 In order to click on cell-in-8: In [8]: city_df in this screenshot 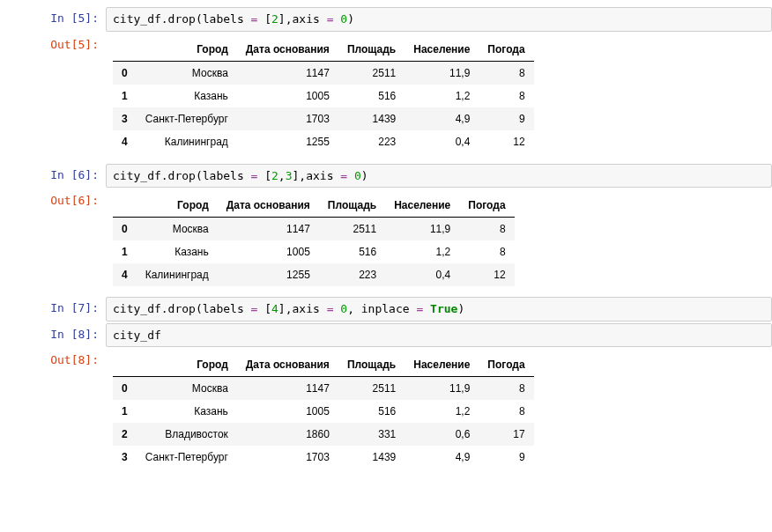, I will do `click(386, 336)`.